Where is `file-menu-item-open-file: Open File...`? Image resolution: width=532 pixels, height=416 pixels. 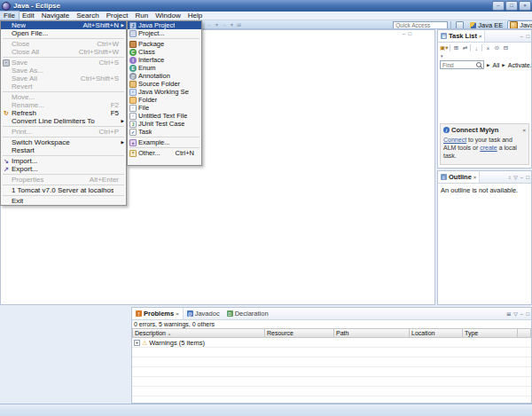 file-menu-item-open-file: Open File... is located at coordinates (64, 34).